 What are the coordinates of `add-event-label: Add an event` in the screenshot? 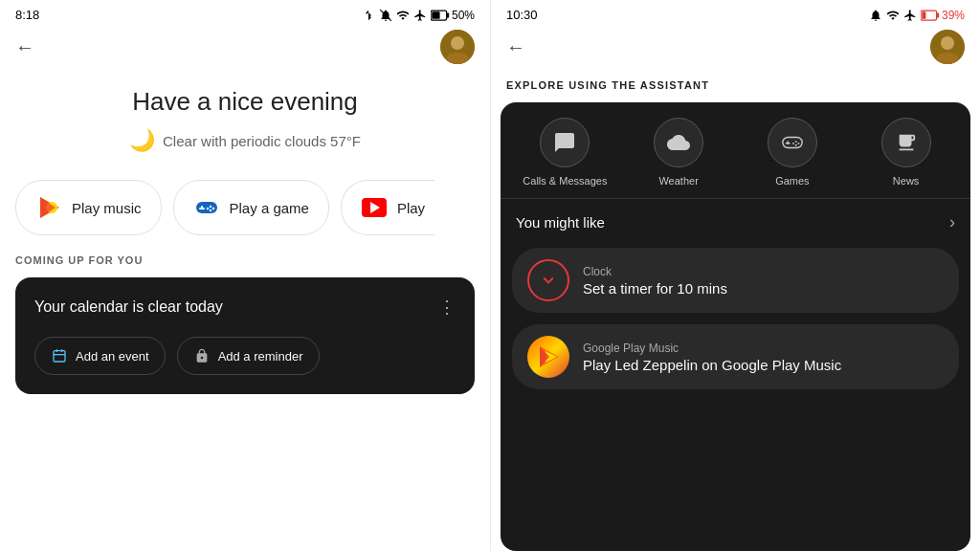 It's located at (113, 356).